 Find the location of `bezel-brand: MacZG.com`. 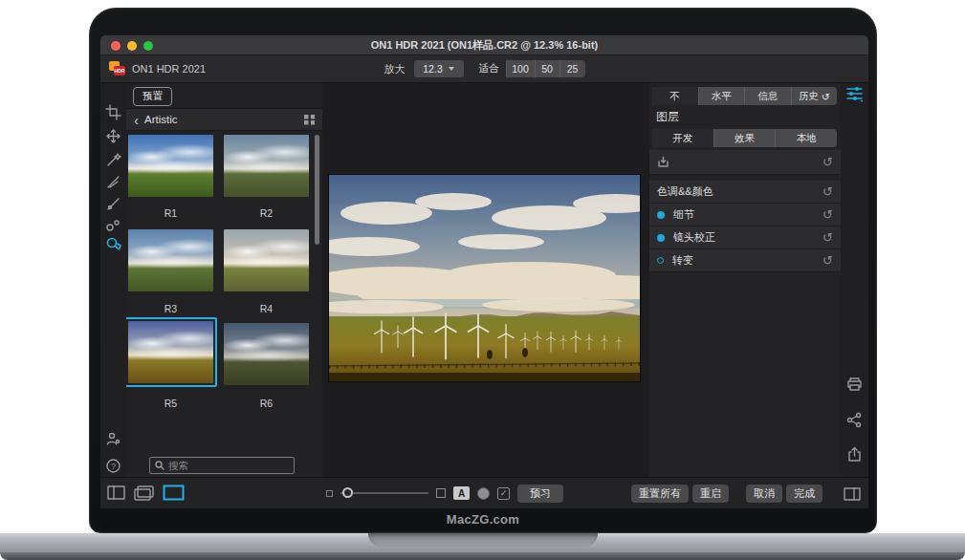

bezel-brand: MacZG.com is located at coordinates (483, 520).